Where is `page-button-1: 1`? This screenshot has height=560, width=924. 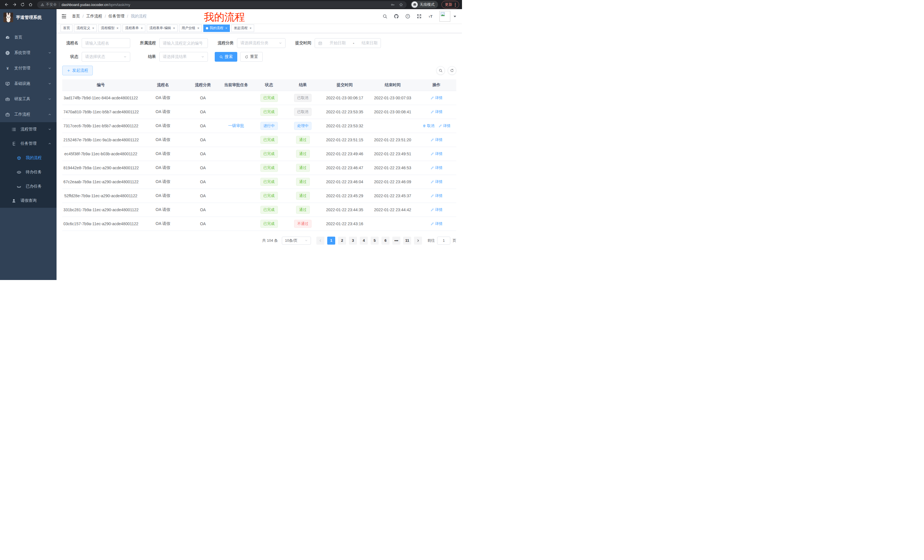 page-button-1: 1 is located at coordinates (332, 241).